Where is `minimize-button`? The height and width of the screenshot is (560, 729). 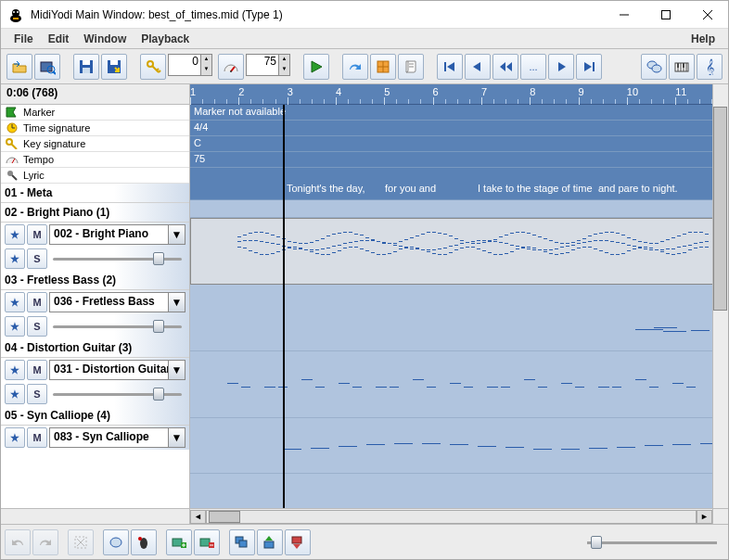 minimize-button is located at coordinates (623, 15).